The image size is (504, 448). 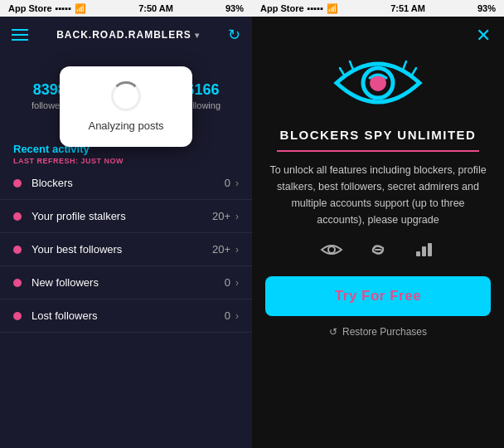 What do you see at coordinates (126, 126) in the screenshot?
I see `analyzing-text: Analyzing posts` at bounding box center [126, 126].